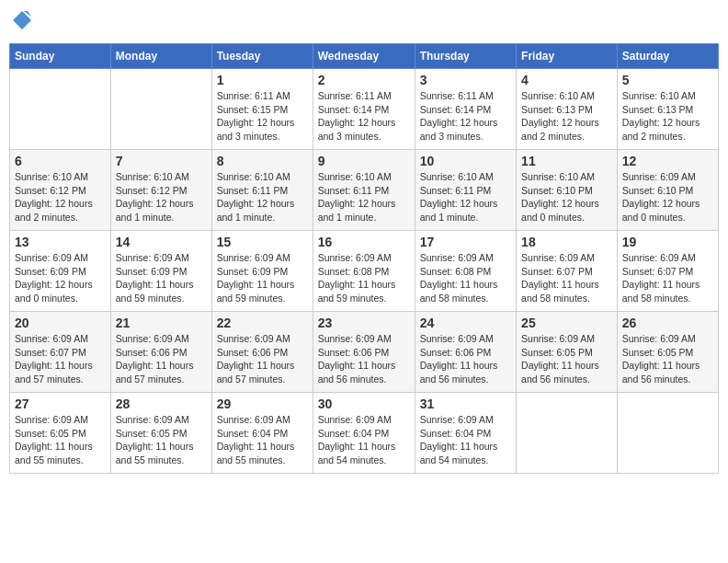  What do you see at coordinates (61, 242) in the screenshot?
I see `day-number: 13` at bounding box center [61, 242].